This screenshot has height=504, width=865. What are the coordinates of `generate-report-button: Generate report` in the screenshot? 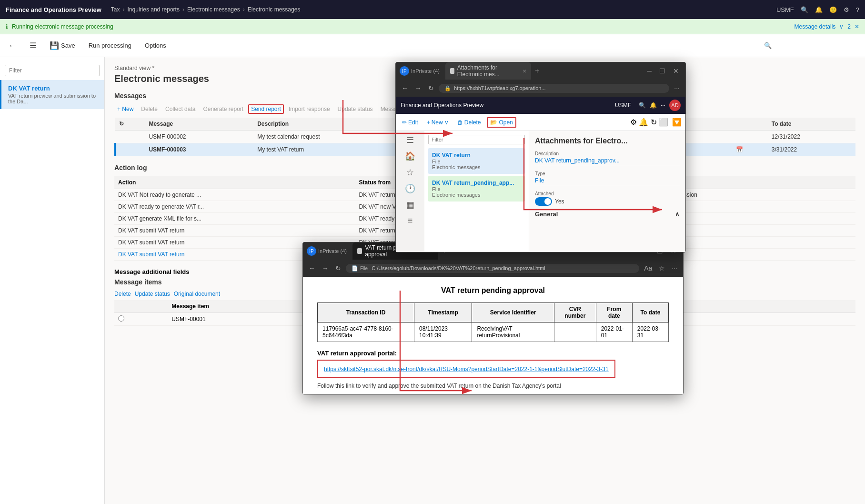 It's located at (223, 109).